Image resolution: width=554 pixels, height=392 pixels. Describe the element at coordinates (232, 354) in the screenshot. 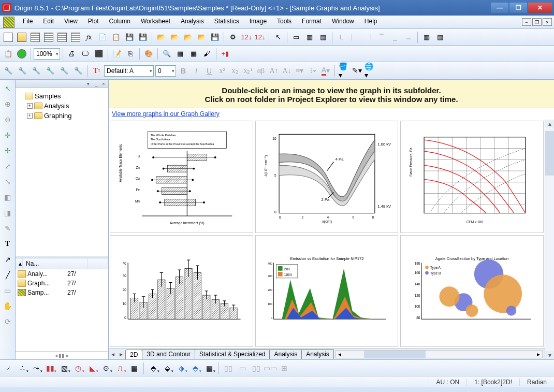

I see `tab-stats: Statistical & Specialized` at that location.